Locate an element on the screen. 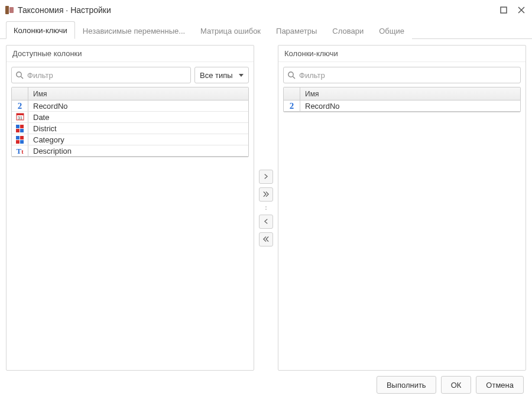  move-all-left-button is located at coordinates (266, 239).